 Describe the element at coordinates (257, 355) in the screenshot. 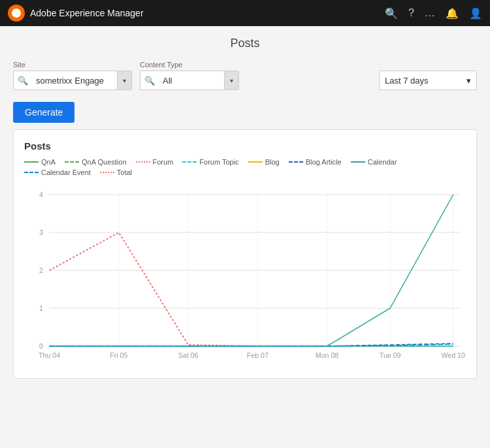

I see `svg-text: Feb 07` at that location.